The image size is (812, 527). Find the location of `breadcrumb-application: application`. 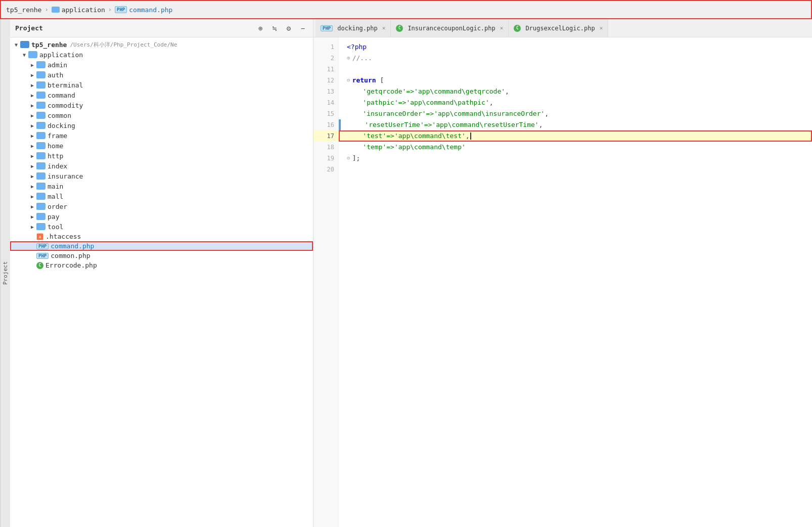

breadcrumb-application: application is located at coordinates (78, 10).